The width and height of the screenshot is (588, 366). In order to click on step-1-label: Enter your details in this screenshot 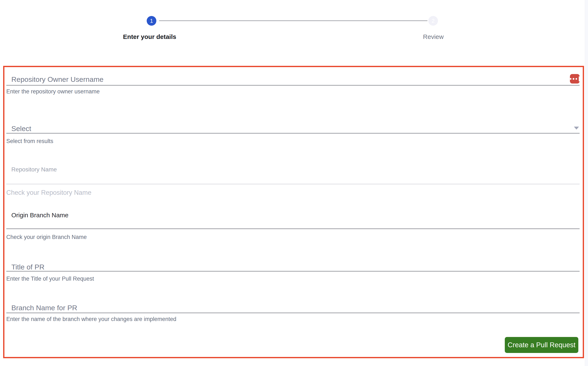, I will do `click(150, 37)`.